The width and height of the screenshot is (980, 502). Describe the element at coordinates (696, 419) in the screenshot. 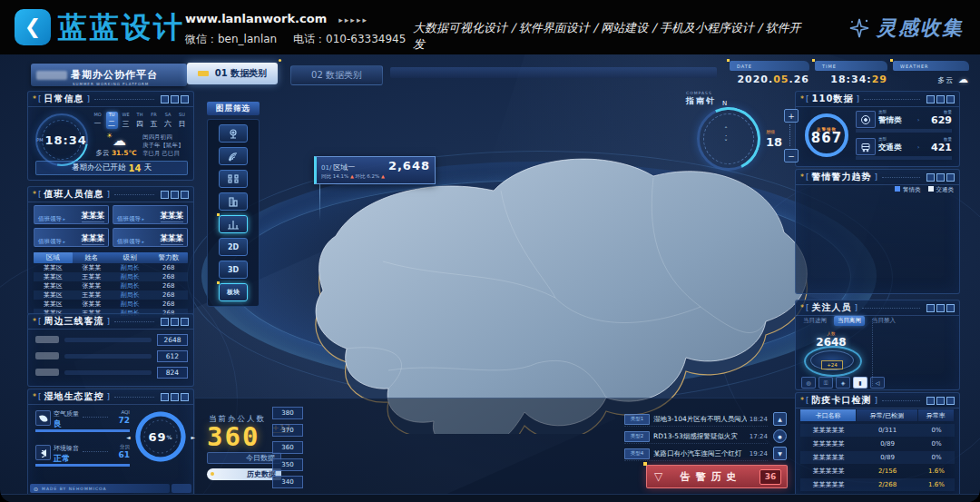

I see `alert-list-item: 类型1 湿地3-104片区有不明人员闯入 18:24` at that location.